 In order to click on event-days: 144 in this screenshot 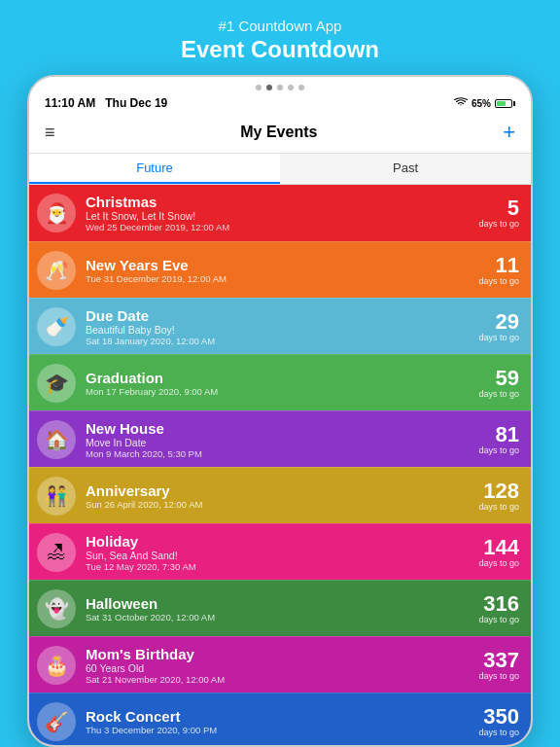, I will do `click(499, 548)`.